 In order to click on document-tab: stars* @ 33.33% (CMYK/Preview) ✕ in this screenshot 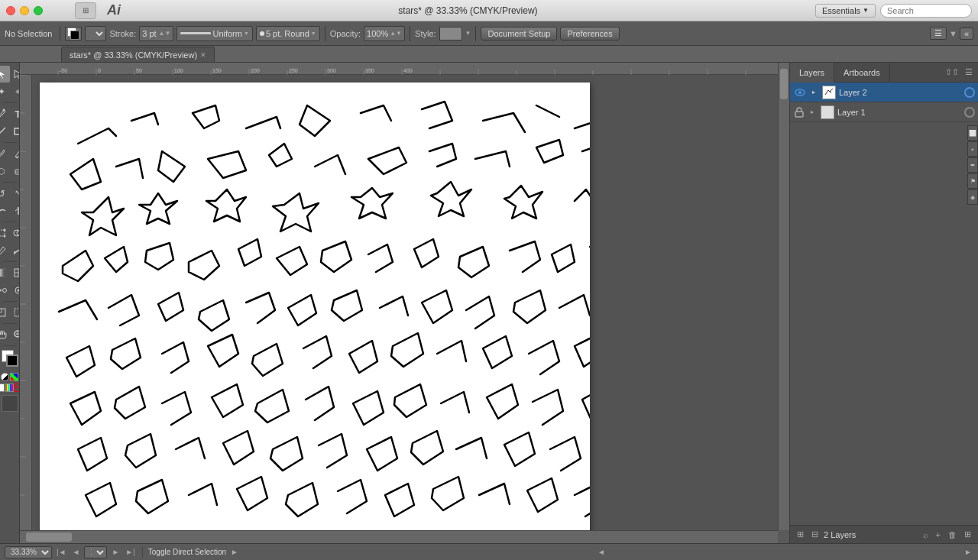, I will do `click(138, 54)`.